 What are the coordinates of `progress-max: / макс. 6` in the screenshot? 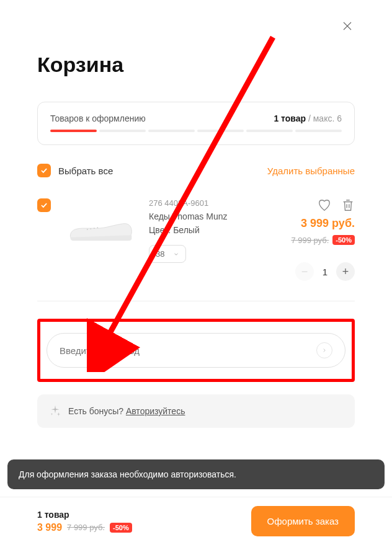 It's located at (324, 118).